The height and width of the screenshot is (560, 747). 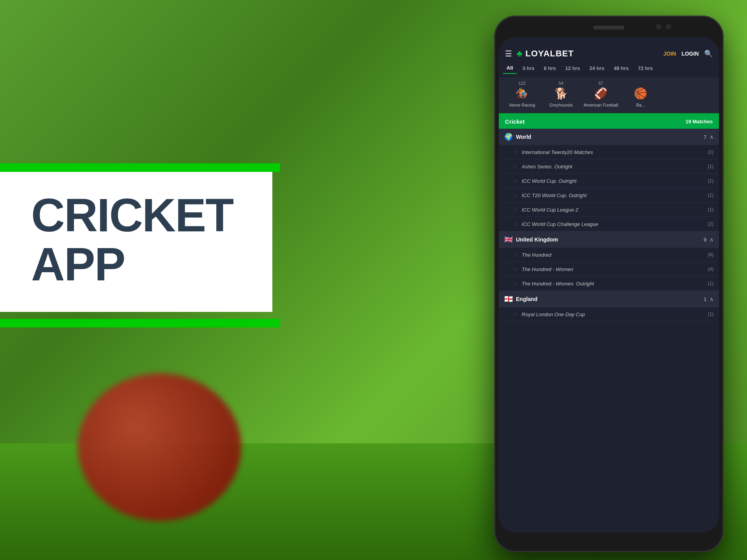 I want to click on phone-speaker, so click(x=609, y=28).